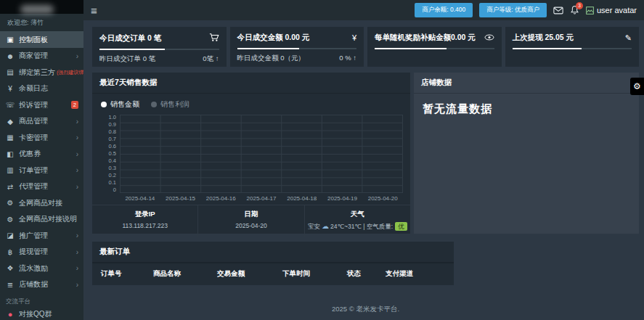  What do you see at coordinates (366, 312) in the screenshot?
I see `footer-text: 2025 © 老米发卡平台.` at bounding box center [366, 312].